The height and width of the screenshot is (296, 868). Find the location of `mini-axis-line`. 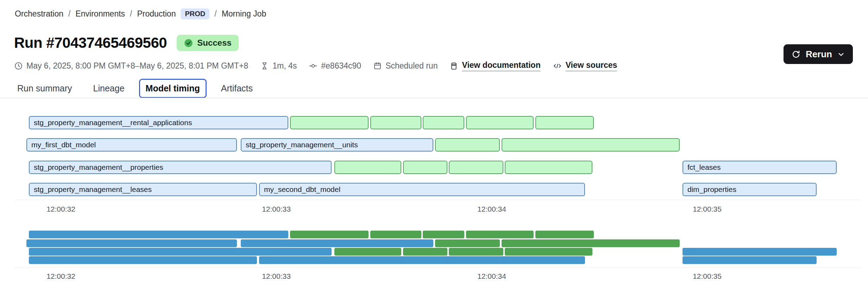

mini-axis-line is located at coordinates (438, 267).